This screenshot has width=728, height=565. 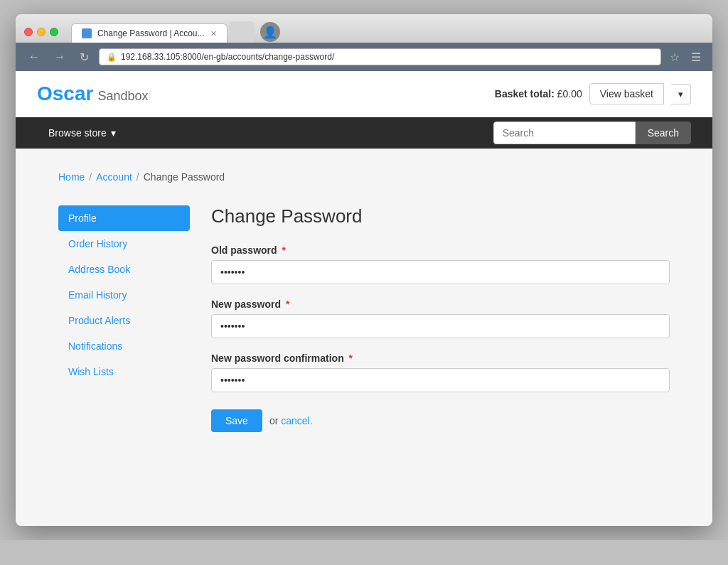 I want to click on sidebar-link-address-book: Address Book, so click(x=124, y=269).